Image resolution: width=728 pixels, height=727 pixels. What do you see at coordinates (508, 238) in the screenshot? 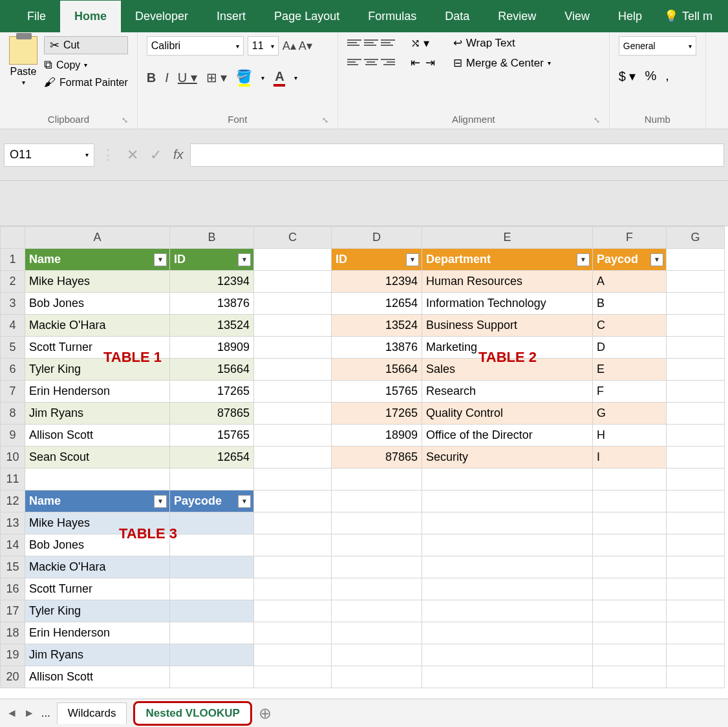
I see `col-header: E` at bounding box center [508, 238].